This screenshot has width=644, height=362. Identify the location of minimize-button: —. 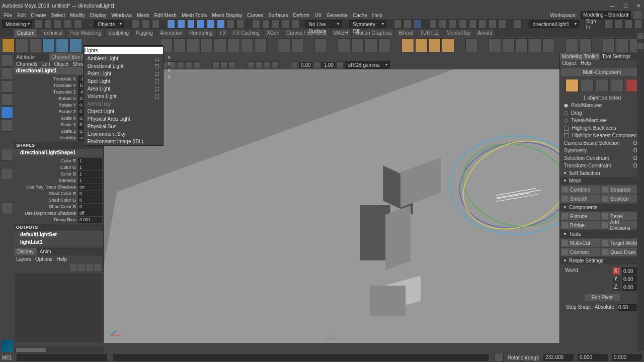
(612, 6).